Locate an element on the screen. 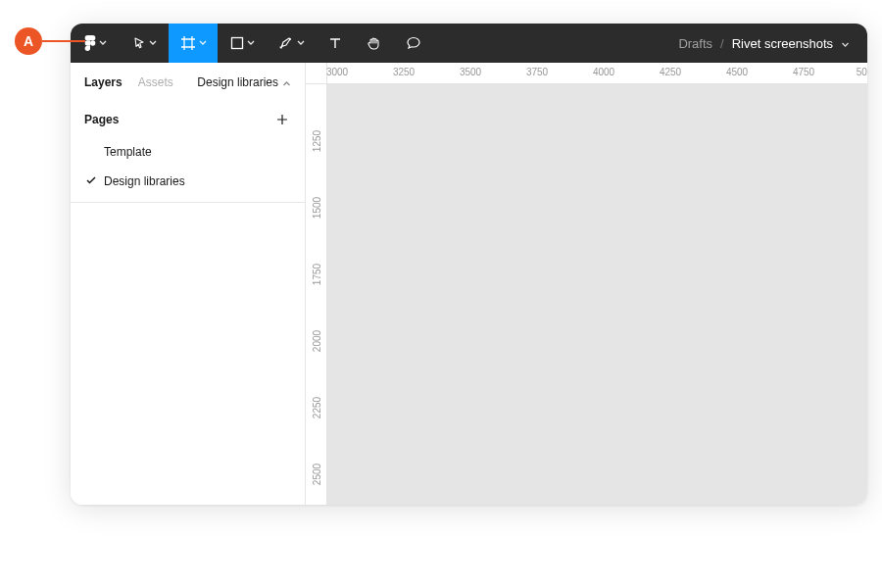 The image size is (882, 588). annotation-marker: A is located at coordinates (50, 41).